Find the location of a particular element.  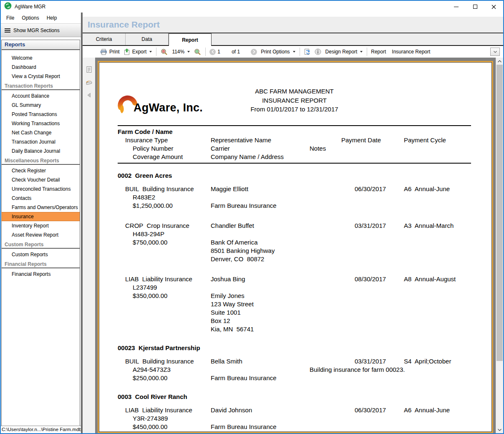

export-button: Export is located at coordinates (138, 52).